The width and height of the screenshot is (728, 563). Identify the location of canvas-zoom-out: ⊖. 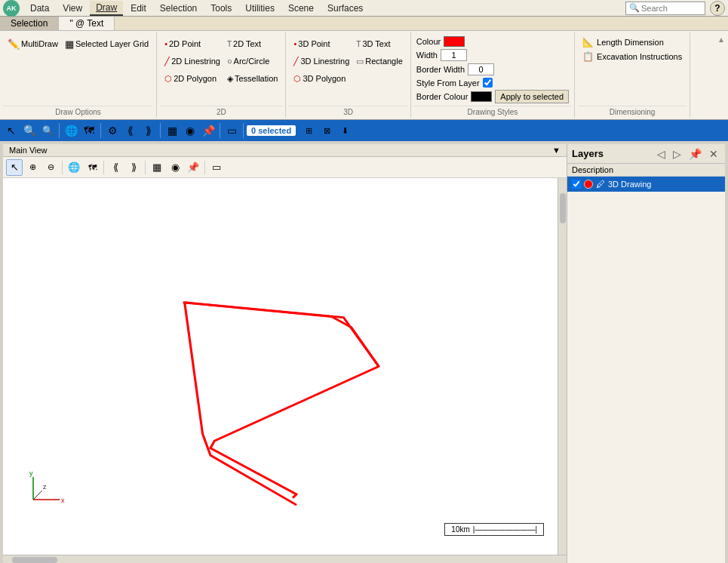
(51, 168).